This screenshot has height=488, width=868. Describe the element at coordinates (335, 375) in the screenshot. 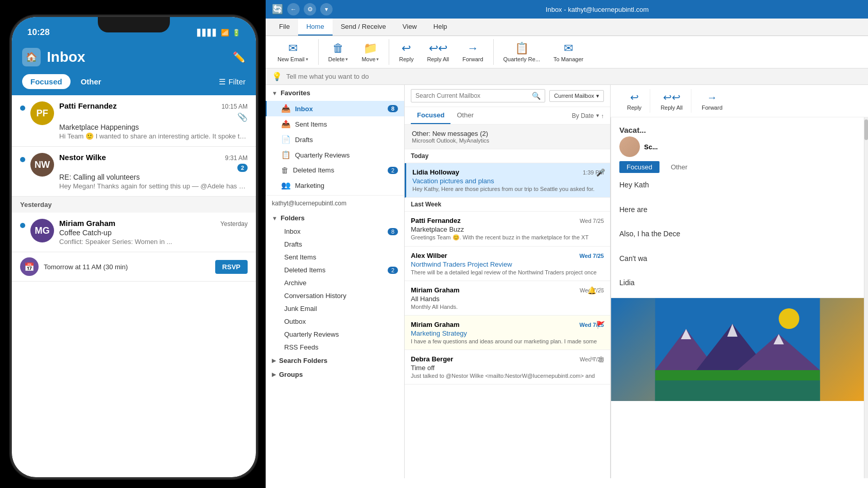

I see `sidebar-groups-header: ▶ Groups` at that location.